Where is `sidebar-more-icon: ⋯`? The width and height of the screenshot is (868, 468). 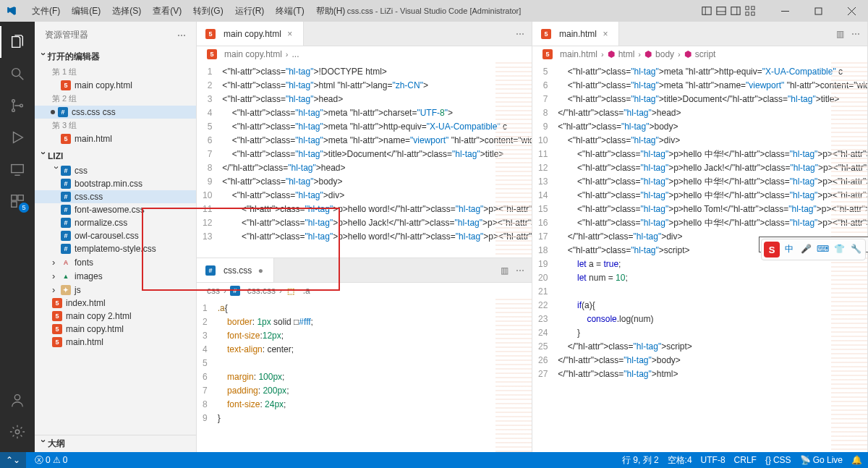 sidebar-more-icon: ⋯ is located at coordinates (182, 35).